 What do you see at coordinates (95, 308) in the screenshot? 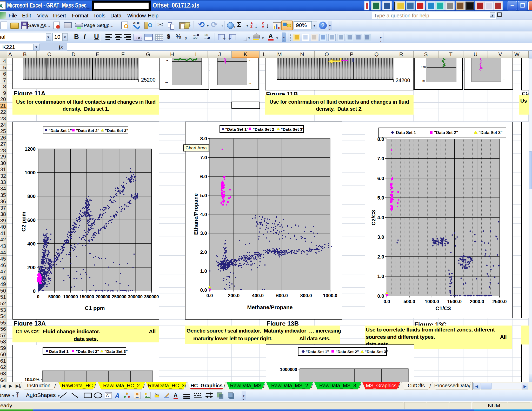
I see `svg-text: C1 ppm` at bounding box center [95, 308].